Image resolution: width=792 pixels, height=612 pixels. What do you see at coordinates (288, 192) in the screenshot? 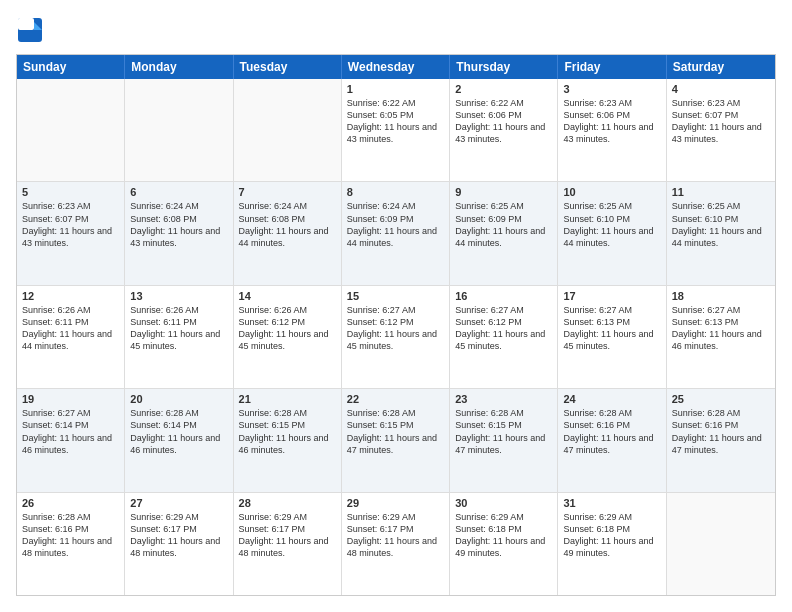
I see `day-number: 7` at bounding box center [288, 192].